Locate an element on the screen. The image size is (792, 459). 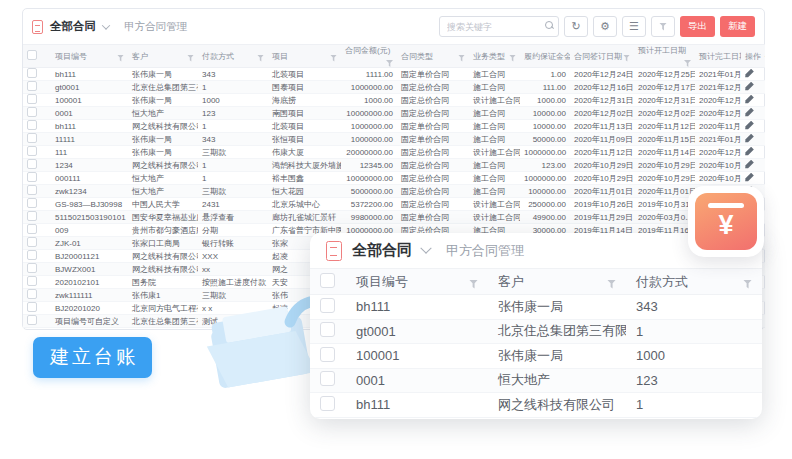
cell-link: 国安华夏幸福基业房地产... is located at coordinates (163, 218).